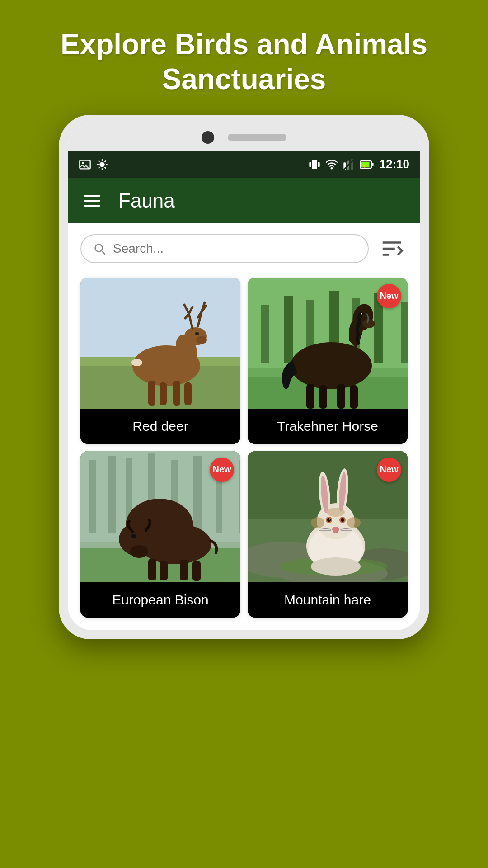 The image size is (488, 868). What do you see at coordinates (367, 165) in the screenshot?
I see `battery-icon: ⚡` at bounding box center [367, 165].